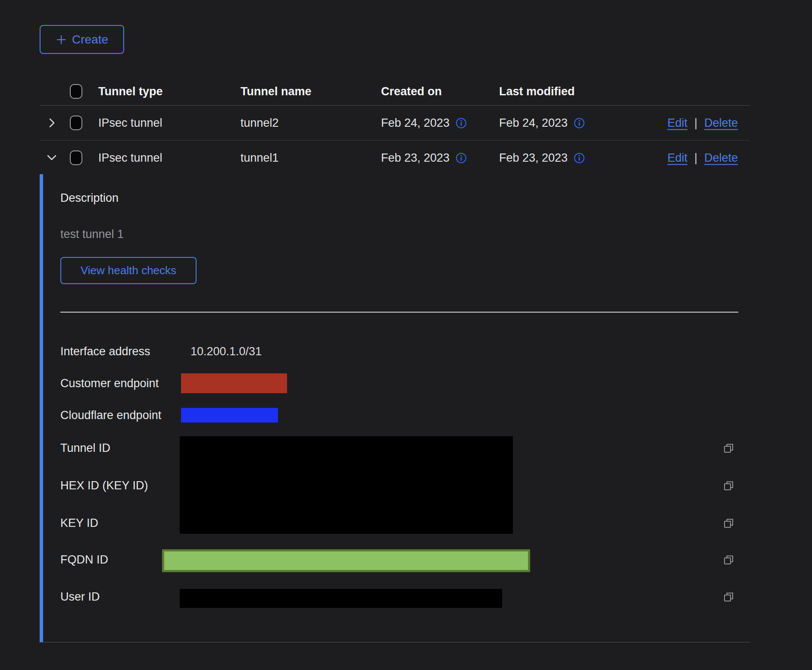 The width and height of the screenshot is (812, 670). What do you see at coordinates (92, 235) in the screenshot?
I see `description-value: test tunnel 1` at bounding box center [92, 235].